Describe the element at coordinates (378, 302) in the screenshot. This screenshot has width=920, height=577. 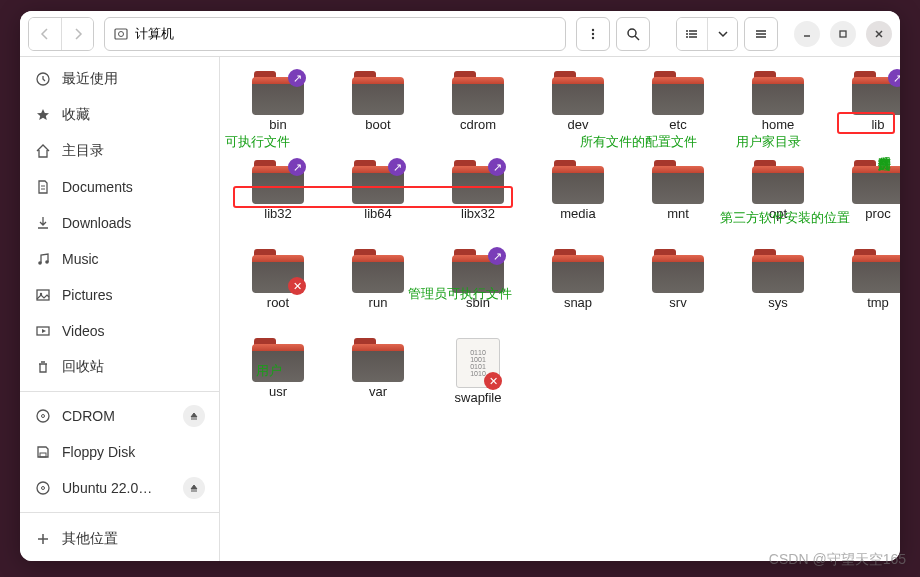
I see `file-label: run` at that location.